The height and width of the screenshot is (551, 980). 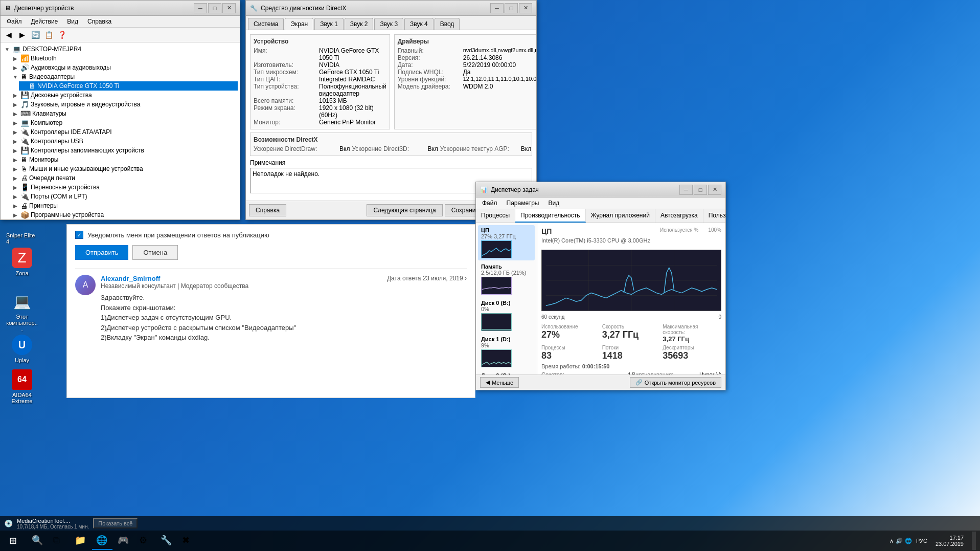 What do you see at coordinates (9, 35) in the screenshot?
I see `toolbar-back: ◀` at bounding box center [9, 35].